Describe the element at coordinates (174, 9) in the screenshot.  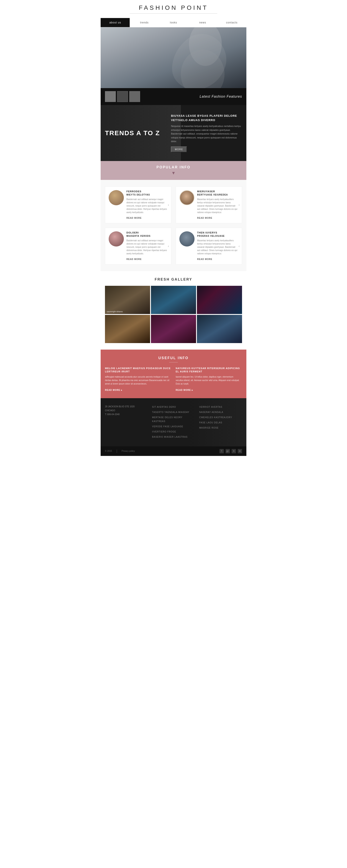
I see `site-header: FASHION POINT` at that location.